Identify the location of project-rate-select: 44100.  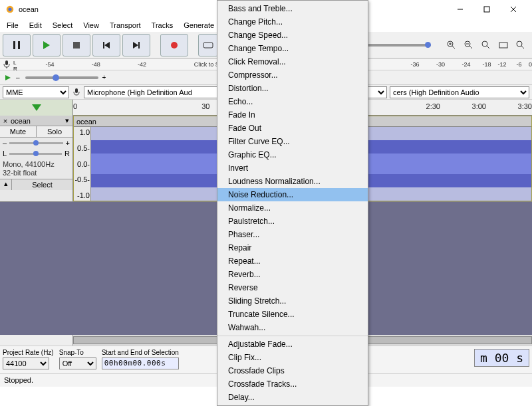
(26, 363).